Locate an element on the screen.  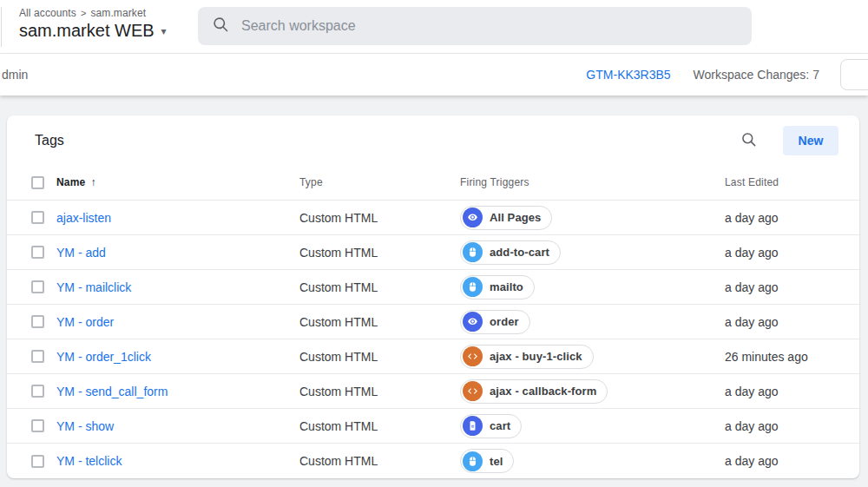
account-title-block: All accounts>sam.market sam.market WEB ▾ is located at coordinates (93, 24).